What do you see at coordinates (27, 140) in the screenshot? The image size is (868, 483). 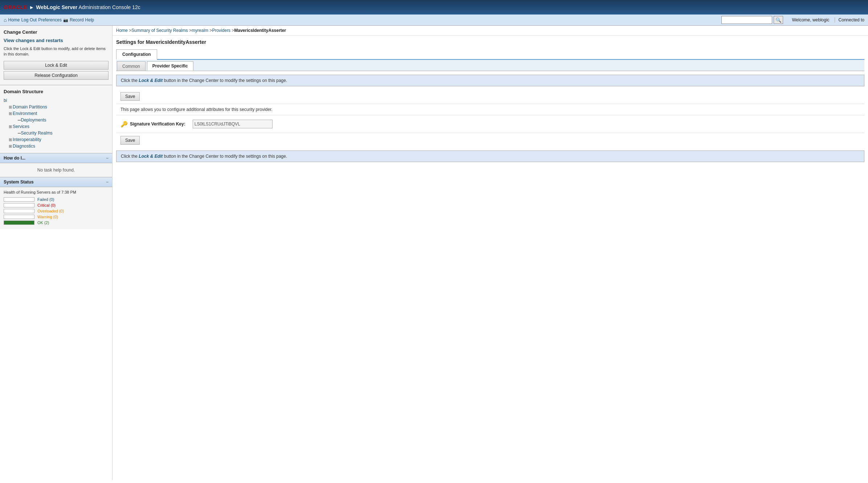 I see `interoperability-link: Interoperability` at bounding box center [27, 140].